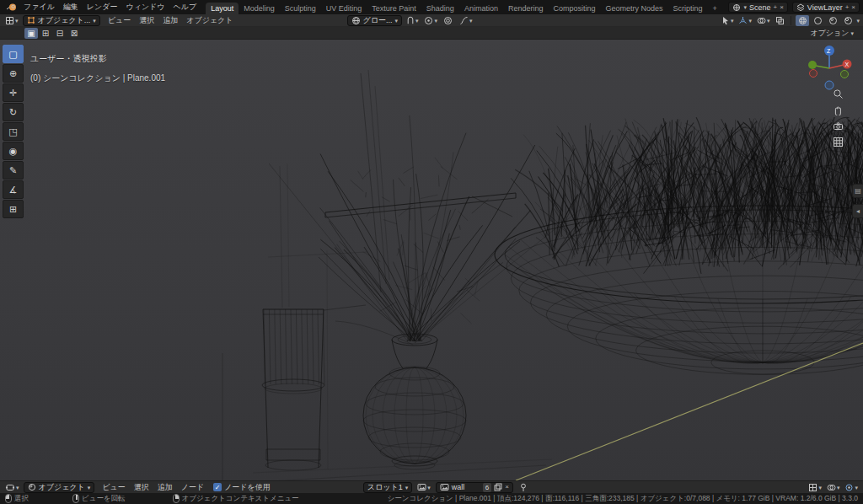 The width and height of the screenshot is (863, 504). Describe the element at coordinates (12, 487) in the screenshot. I see `editor-type-button-bottom: ▾` at that location.